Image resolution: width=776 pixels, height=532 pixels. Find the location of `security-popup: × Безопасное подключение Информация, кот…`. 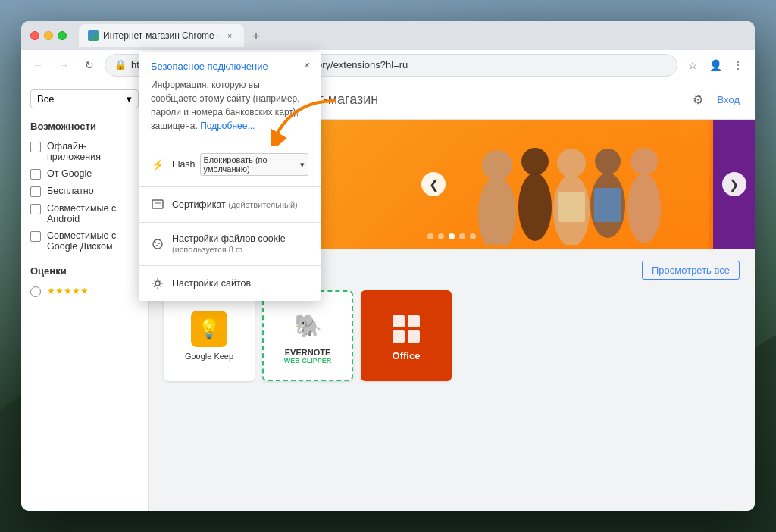

security-popup: × Безопасное подключение Информация, кот… is located at coordinates (230, 176).